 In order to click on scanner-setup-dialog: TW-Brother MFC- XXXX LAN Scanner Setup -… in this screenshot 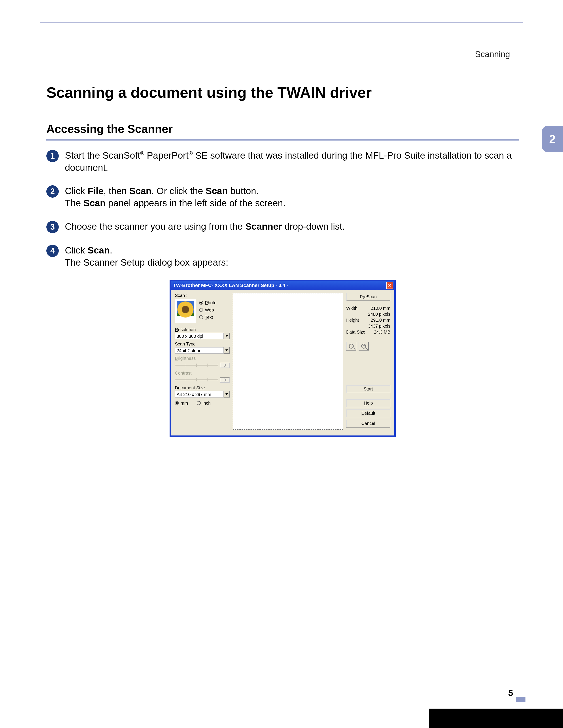, I will do `click(283, 358)`.